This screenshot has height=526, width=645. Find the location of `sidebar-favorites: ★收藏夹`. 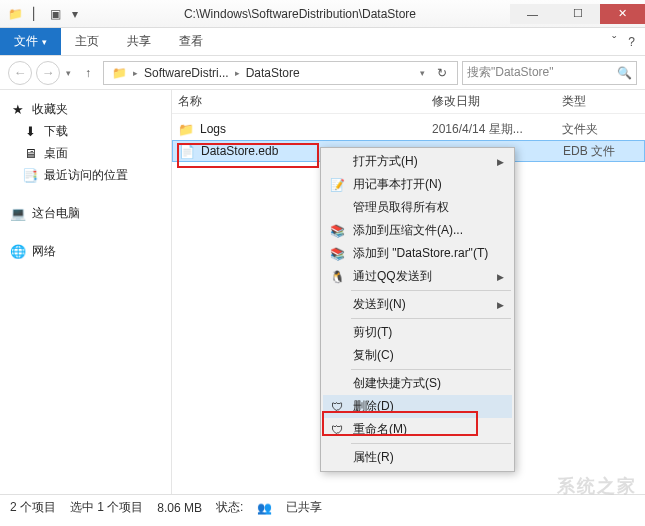

sidebar-favorites: ★收藏夹 is located at coordinates (86, 109).